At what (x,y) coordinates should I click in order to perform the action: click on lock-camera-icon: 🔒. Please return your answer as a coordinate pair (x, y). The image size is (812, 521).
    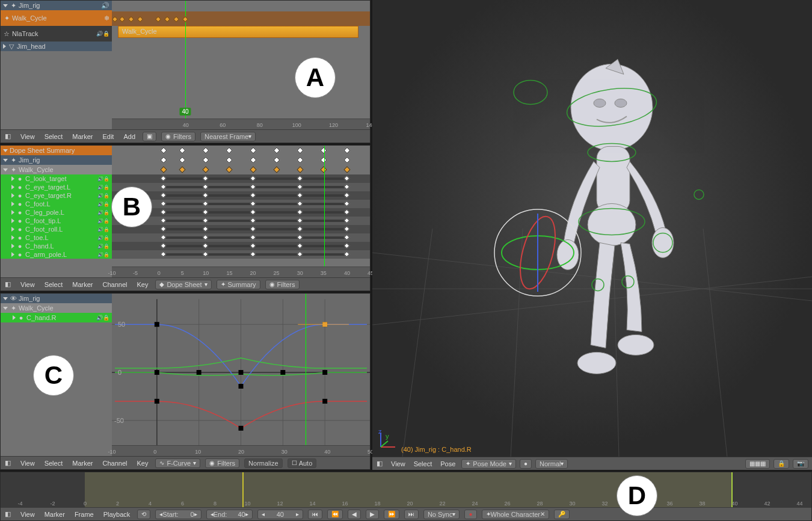
    Looking at the image, I should click on (781, 464).